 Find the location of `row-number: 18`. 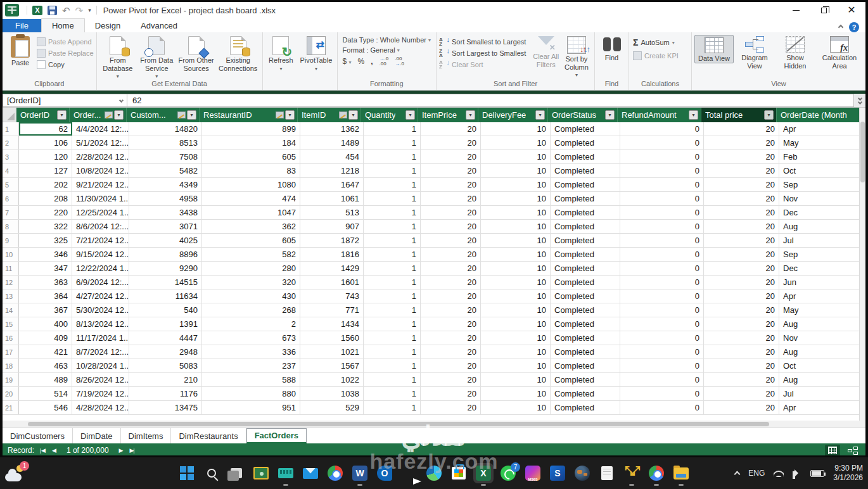

row-number: 18 is located at coordinates (11, 366).